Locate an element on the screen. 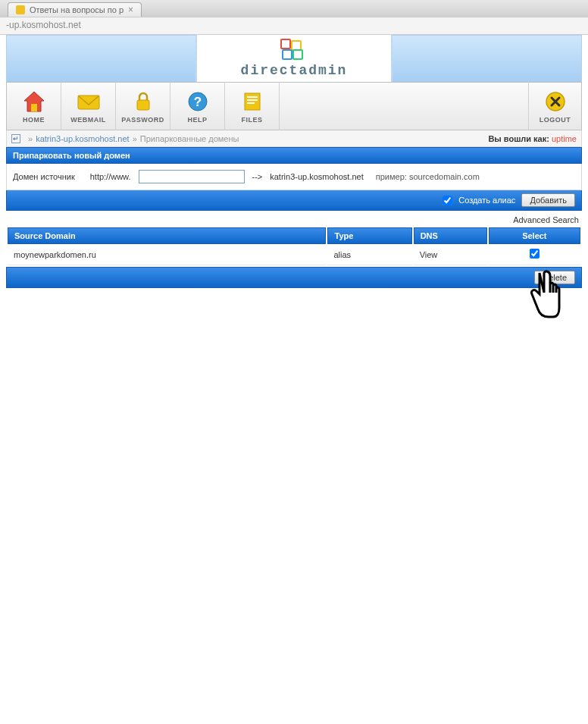  cell-dns: View is located at coordinates (450, 255).